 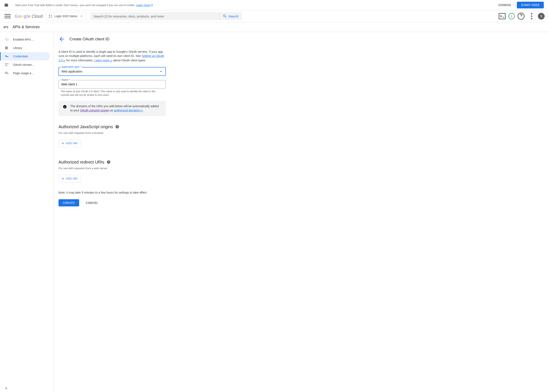 I want to click on trial-banner: Start your Free Trial with $300 in credi…, so click(x=274, y=5).